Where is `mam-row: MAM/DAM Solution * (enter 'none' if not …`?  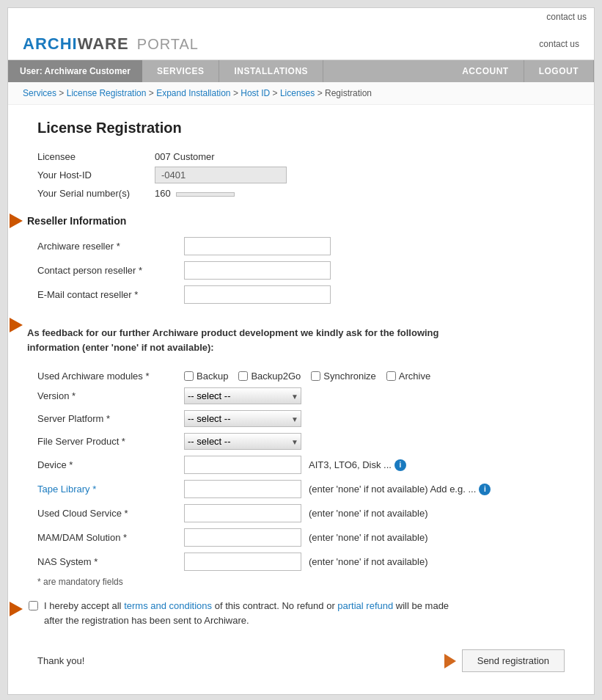
mam-row: MAM/DAM Solution * (enter 'none' if not … is located at coordinates (301, 537).